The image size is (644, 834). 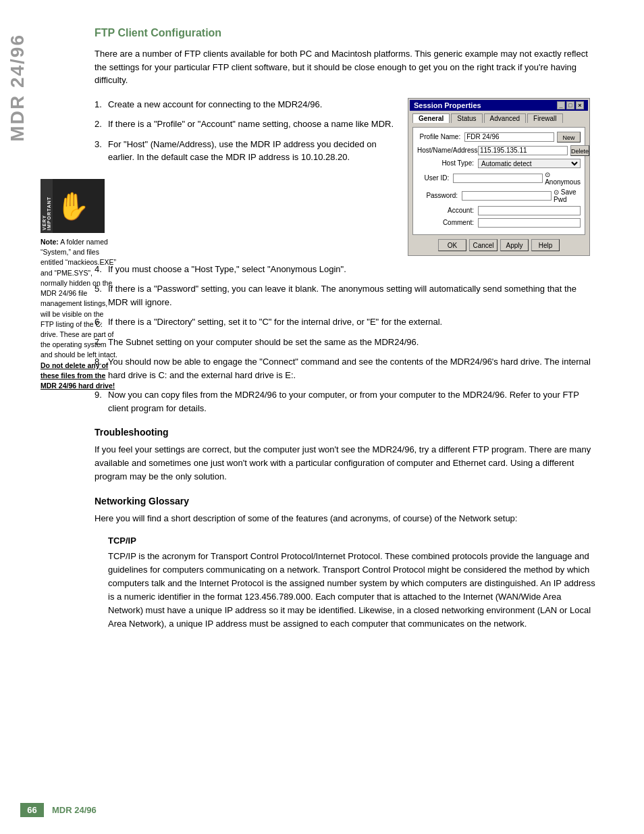 I want to click on list-item: 2. If there is a "Profile" or "Account" …, so click(x=244, y=124).